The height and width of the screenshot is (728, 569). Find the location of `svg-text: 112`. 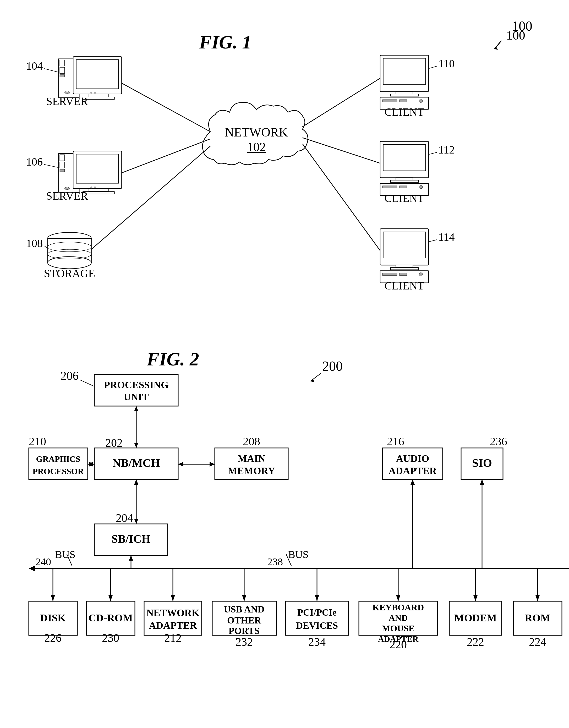

svg-text: 112 is located at coordinates (447, 150).